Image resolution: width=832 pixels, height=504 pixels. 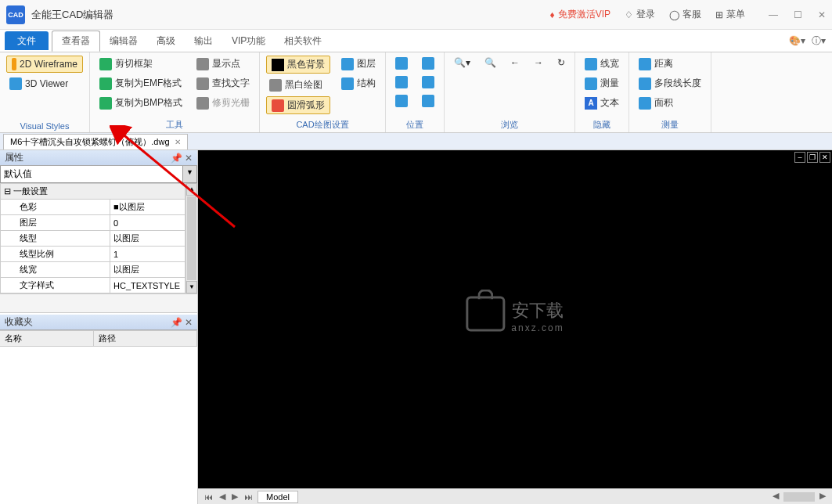 I want to click on 3d-viewer-button: 3D Viewer, so click(x=45, y=84).